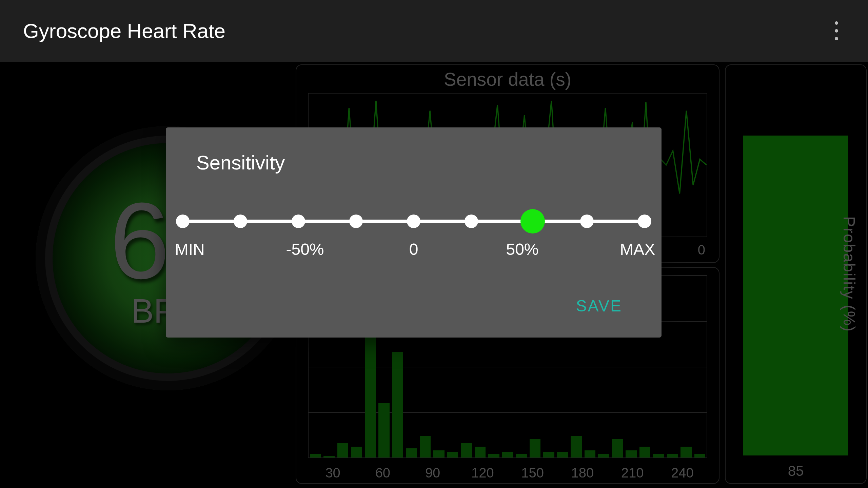 This screenshot has width=868, height=488. I want to click on app-header: Gyroscope Heart Rate, so click(434, 31).